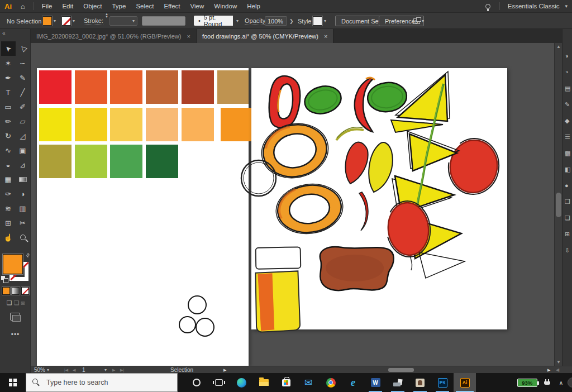 The image size is (572, 392). What do you see at coordinates (569, 202) in the screenshot?
I see `panel-graphic-styles-icon: ❒` at bounding box center [569, 202].